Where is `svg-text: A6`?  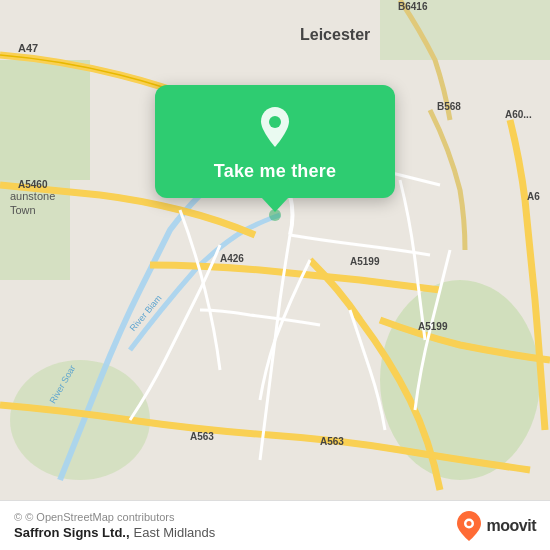
svg-text: A6 is located at coordinates (534, 196).